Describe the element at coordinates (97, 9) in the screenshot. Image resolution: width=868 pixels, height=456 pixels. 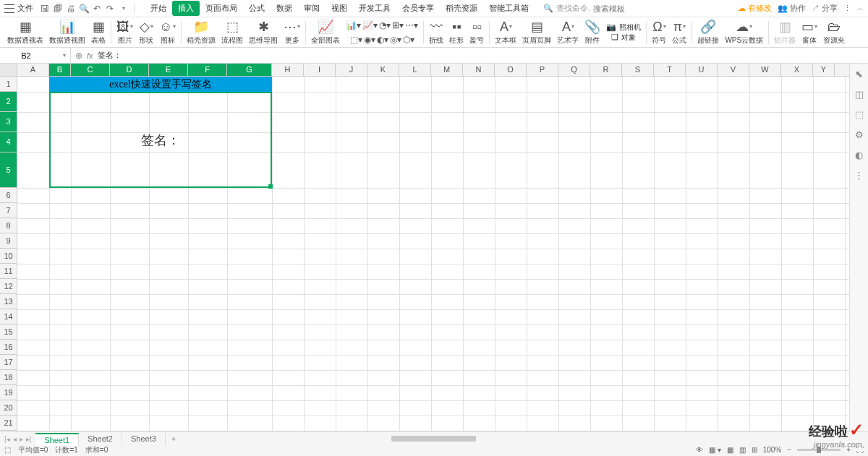
I see `undo-icon: ↶` at that location.